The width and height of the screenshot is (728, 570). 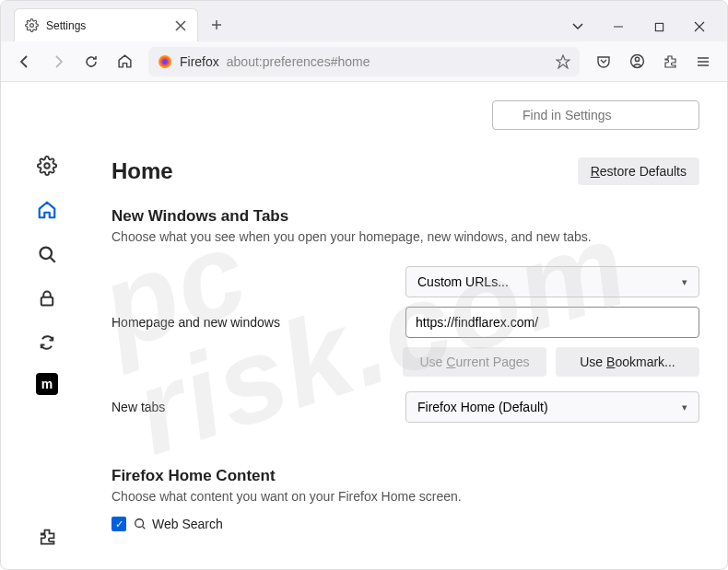 I want to click on homepage-url-input, so click(x=553, y=322).